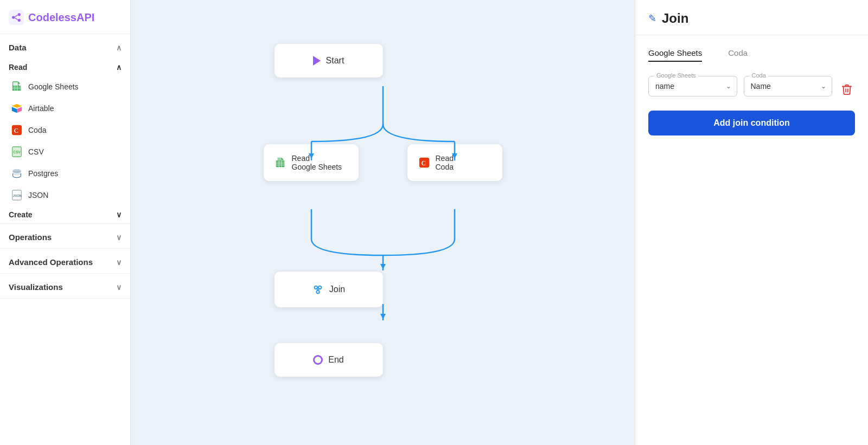 This screenshot has height=445, width=868. Describe the element at coordinates (752, 123) in the screenshot. I see `add-join-condition-button: Add join condition` at that location.